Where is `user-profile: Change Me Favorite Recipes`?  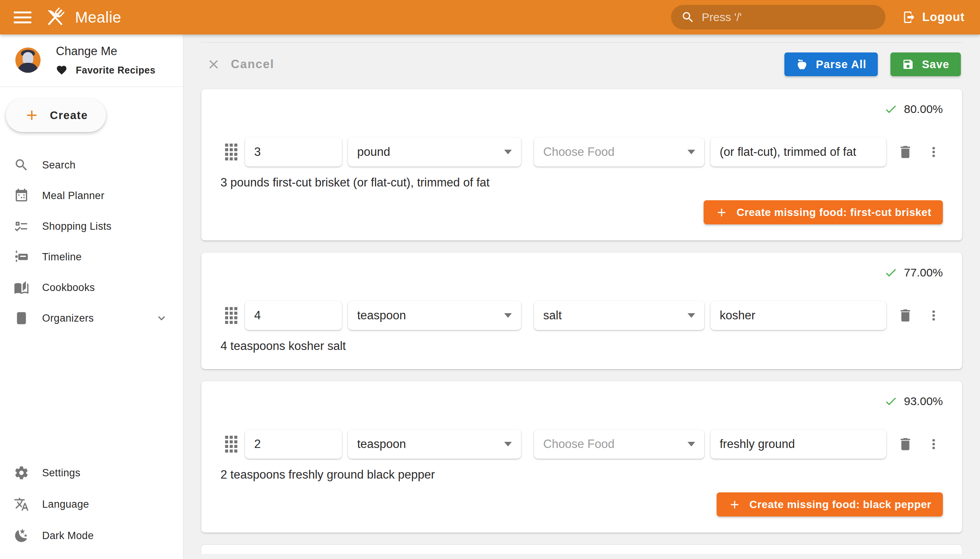 user-profile: Change Me Favorite Recipes is located at coordinates (91, 61).